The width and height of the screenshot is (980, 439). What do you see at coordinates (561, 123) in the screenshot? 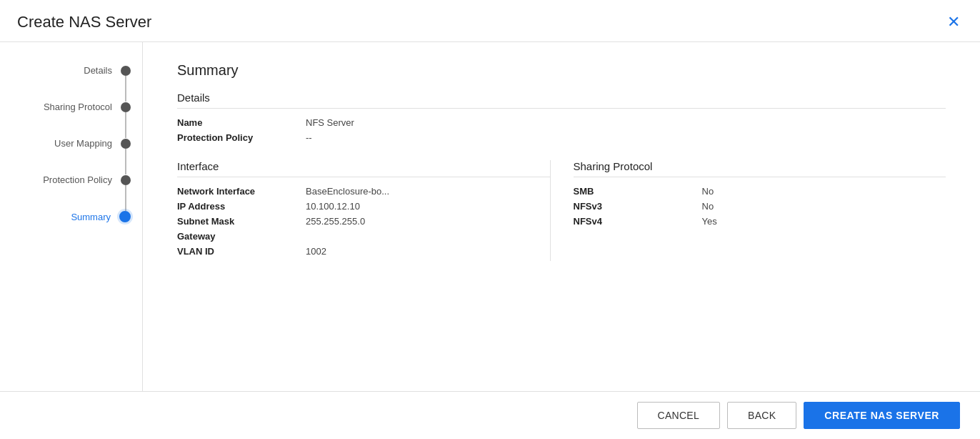
I see `detail-row-name: Name NFS Server` at bounding box center [561, 123].